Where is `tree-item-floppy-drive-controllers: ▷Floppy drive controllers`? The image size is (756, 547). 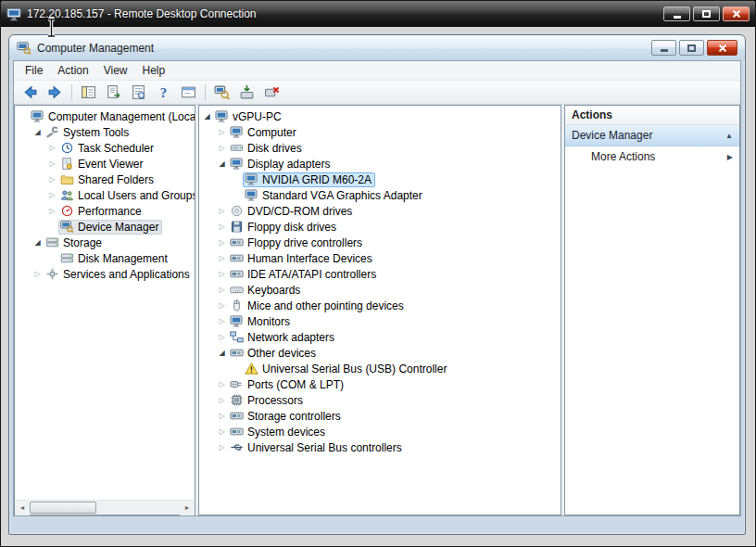 tree-item-floppy-drive-controllers: ▷Floppy drive controllers is located at coordinates (380, 243).